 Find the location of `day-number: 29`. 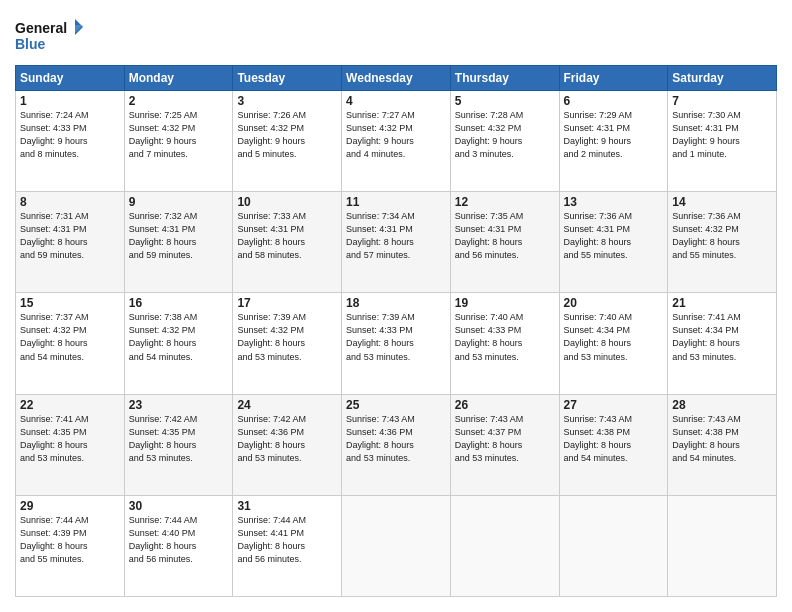

day-number: 29 is located at coordinates (70, 506).